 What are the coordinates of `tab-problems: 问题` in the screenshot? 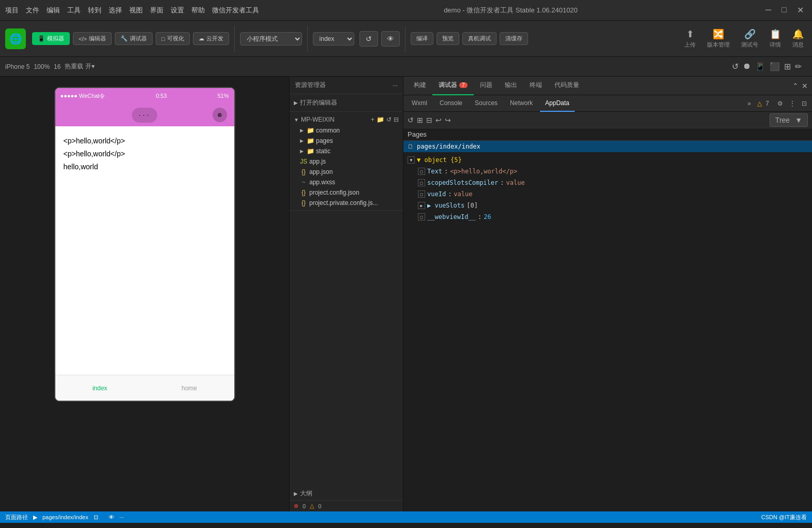 It's located at (486, 86).